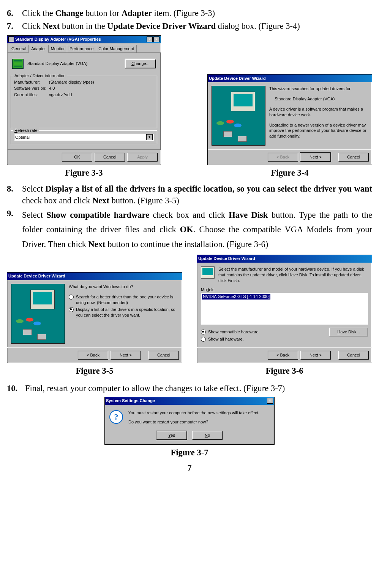 Image resolution: width=379 pixels, height=588 pixels. I want to click on figure-3-3: Standard Display Adapter (VGA) Propertie…, so click(84, 107).